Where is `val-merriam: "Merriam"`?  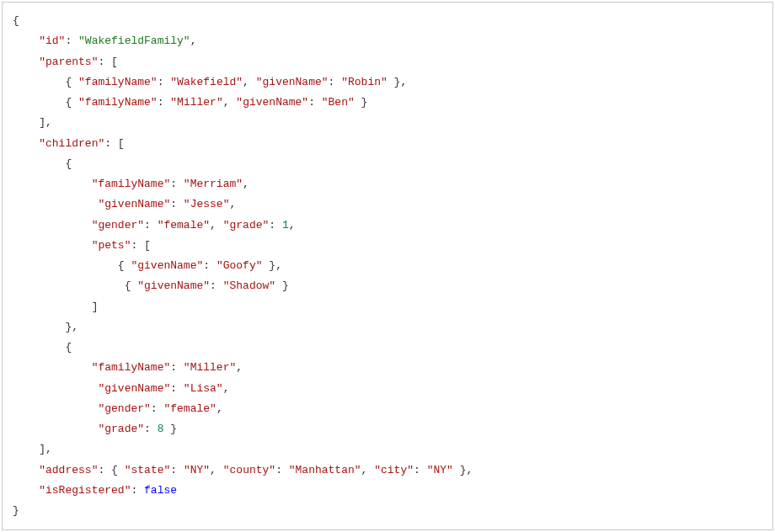
val-merriam: "Merriam" is located at coordinates (213, 184).